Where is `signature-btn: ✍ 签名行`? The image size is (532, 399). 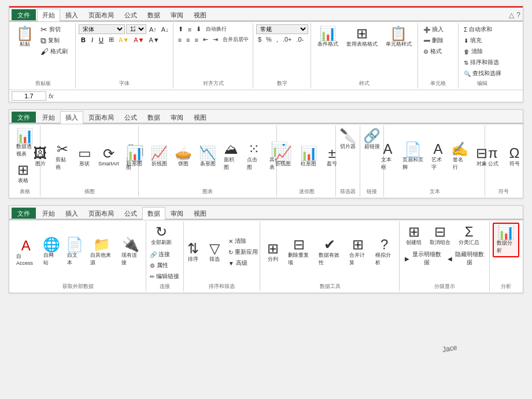
signature-btn: ✍ 签名行 is located at coordinates (460, 157).